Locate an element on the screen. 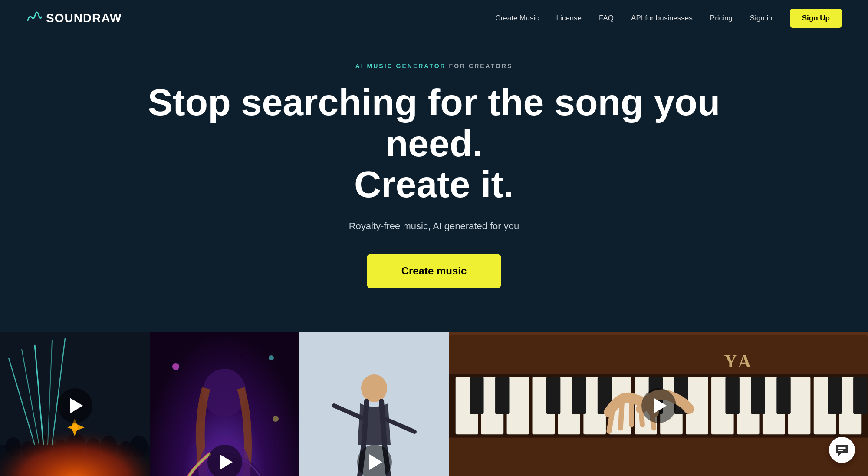 Image resolution: width=868 pixels, height=476 pixels. media-item-guitarist is located at coordinates (225, 404).